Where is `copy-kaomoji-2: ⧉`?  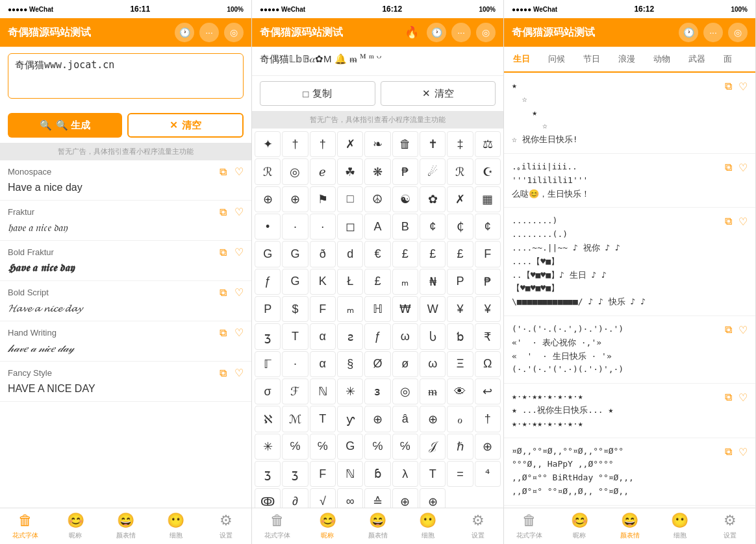 copy-kaomoji-2: ⧉ is located at coordinates (729, 221).